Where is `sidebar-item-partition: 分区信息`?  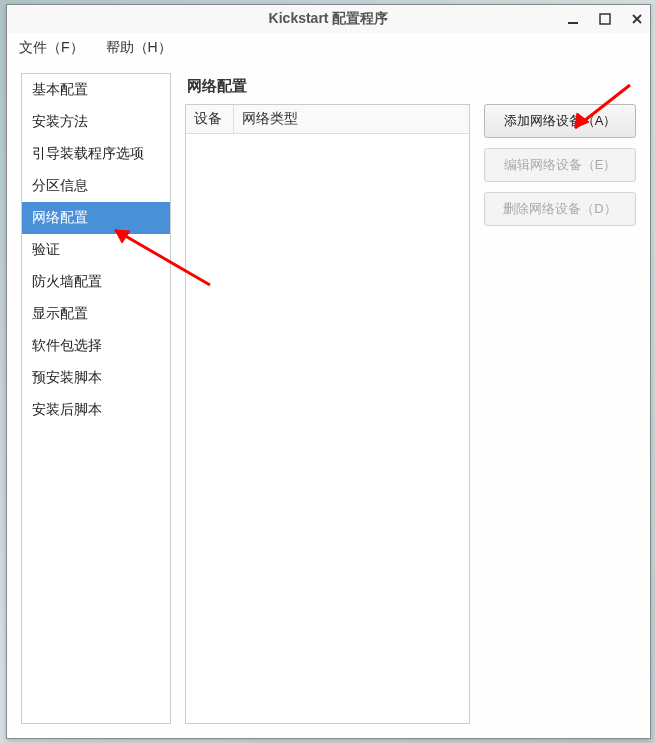
sidebar-item-partition: 分区信息 is located at coordinates (96, 186).